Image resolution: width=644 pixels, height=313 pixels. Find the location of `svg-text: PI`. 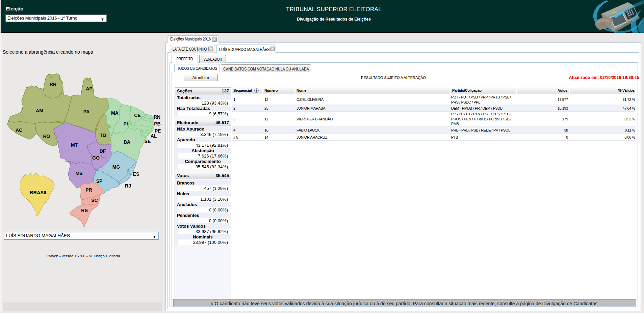

svg-text: PI is located at coordinates (126, 124).